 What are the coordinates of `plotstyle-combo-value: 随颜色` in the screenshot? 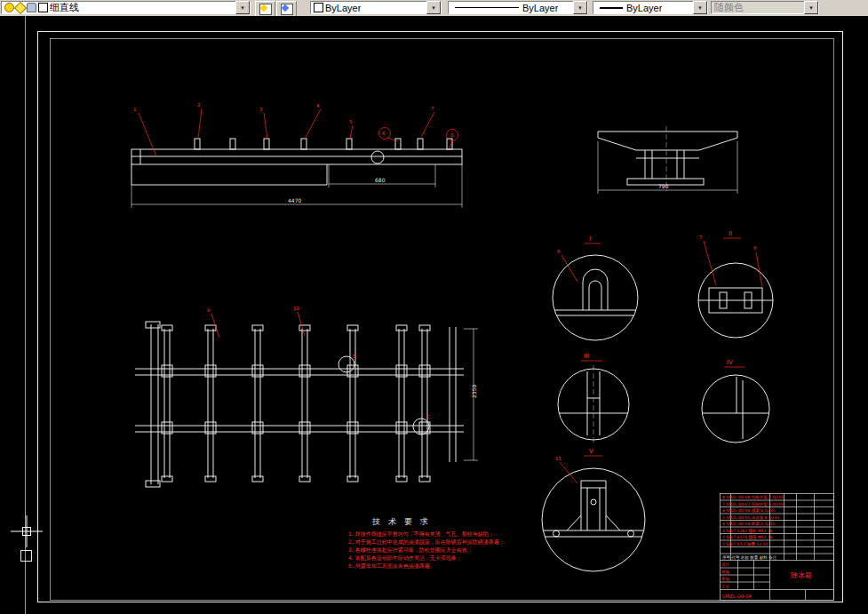 It's located at (729, 7).